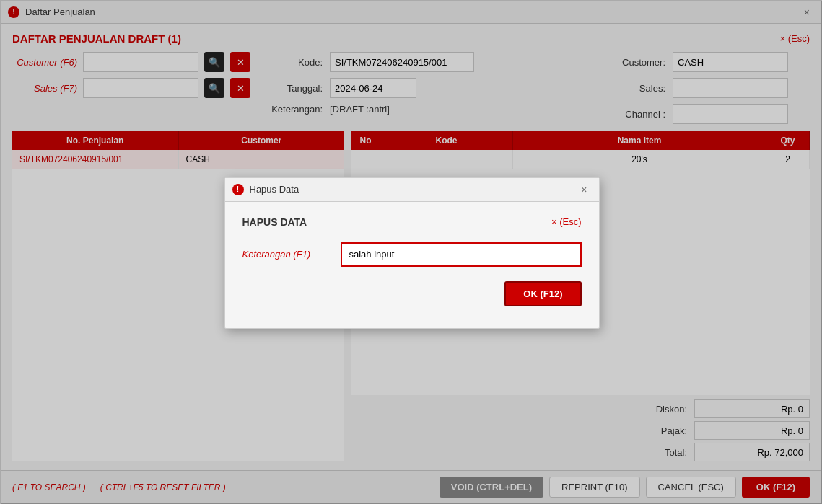  What do you see at coordinates (275, 222) in the screenshot?
I see `modal-section-title: HAPUS DATA` at bounding box center [275, 222].